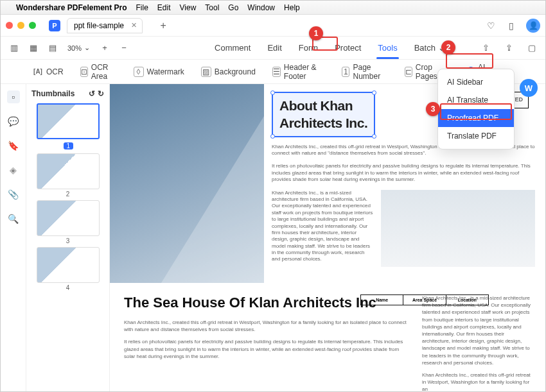 The height and width of the screenshot is (392, 546). What do you see at coordinates (476, 109) in the screenshot?
I see `ai-tools-dropdown: AI Sidebar AI Translate Proofread PDF Tr…` at bounding box center [476, 109].